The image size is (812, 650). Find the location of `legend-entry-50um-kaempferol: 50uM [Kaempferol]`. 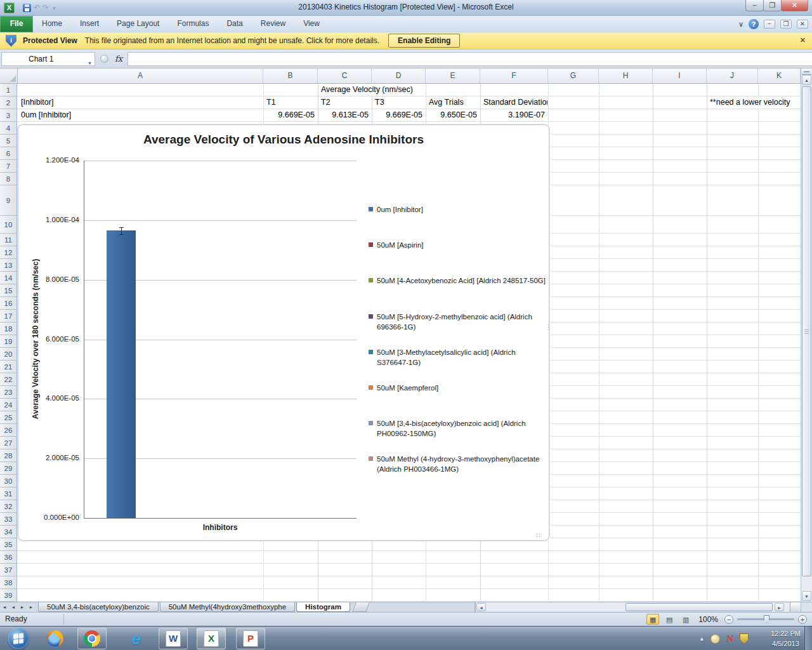

legend-entry-50um-kaempferol: 50uM [Kaempferol] is located at coordinates (459, 388).